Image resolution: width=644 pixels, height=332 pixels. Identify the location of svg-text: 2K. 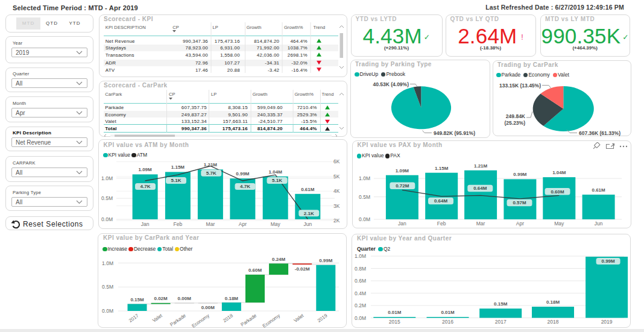
(336, 221).